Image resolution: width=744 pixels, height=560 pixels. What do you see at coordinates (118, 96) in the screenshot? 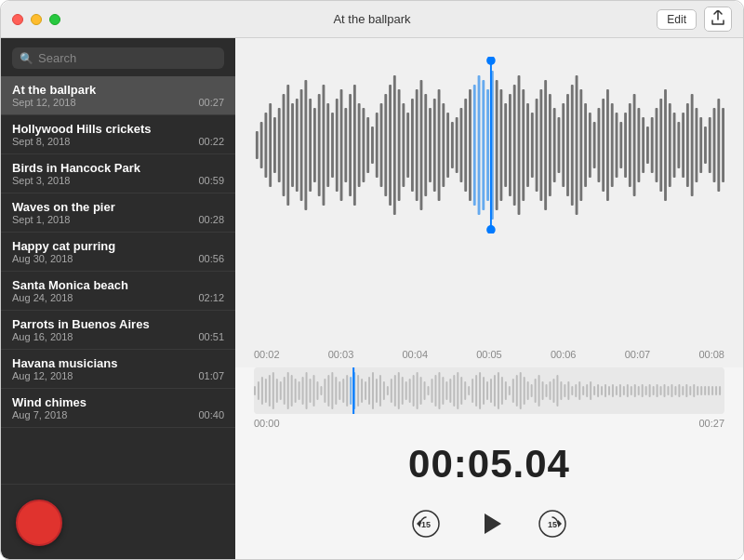
I see `recording-item: At the ballpark Sept 12, 2018 00:27` at bounding box center [118, 96].